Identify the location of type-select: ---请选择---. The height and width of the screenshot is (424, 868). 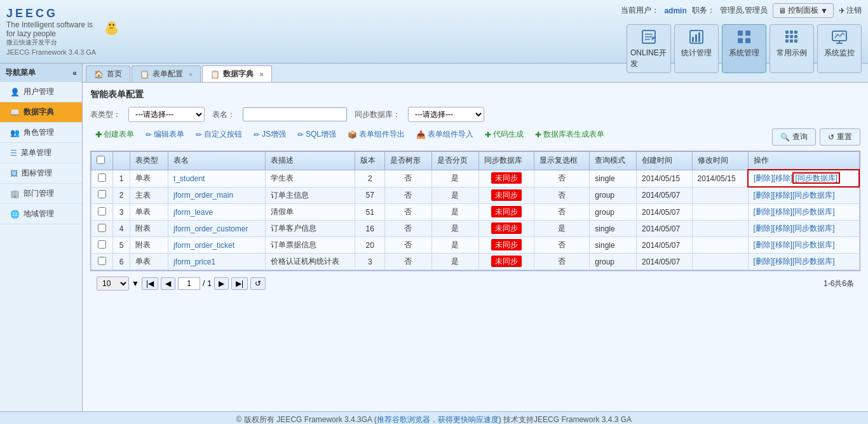
(166, 114).